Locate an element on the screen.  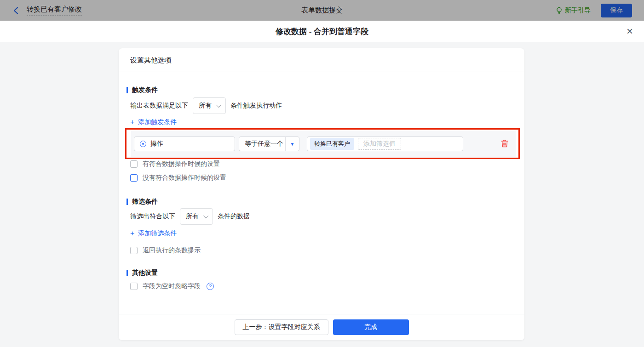
checkbox-row-ignore-empty: 字段为空时忽略字段 ? is located at coordinates (172, 286).